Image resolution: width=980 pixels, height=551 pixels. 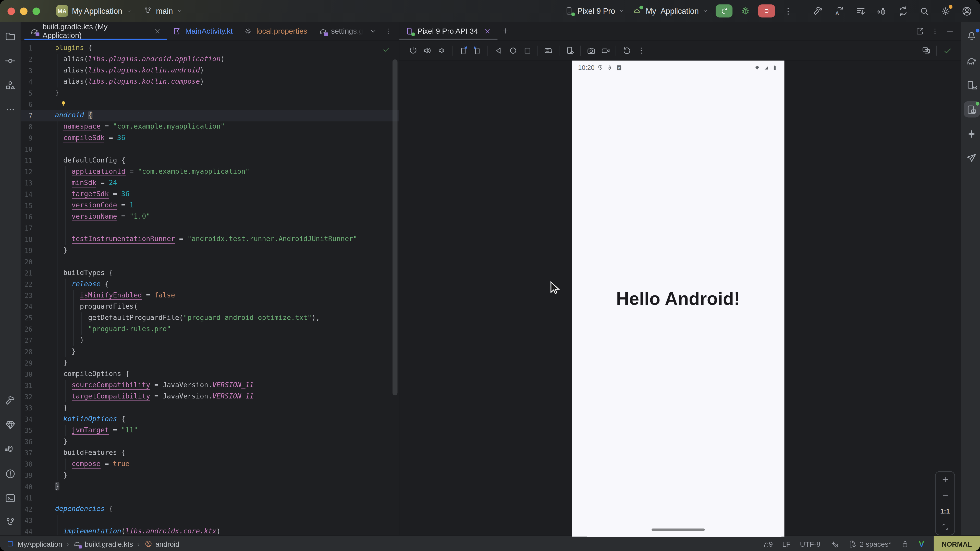 What do you see at coordinates (605, 50) in the screenshot?
I see `screen-record-button` at bounding box center [605, 50].